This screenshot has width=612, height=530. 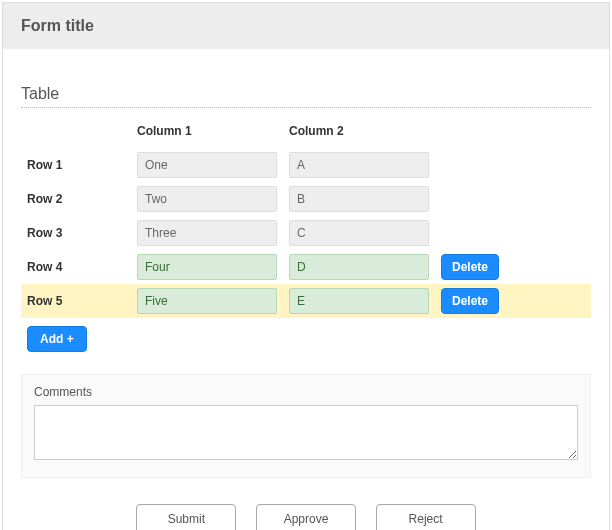 I want to click on col-rowlabel, so click(x=76, y=133).